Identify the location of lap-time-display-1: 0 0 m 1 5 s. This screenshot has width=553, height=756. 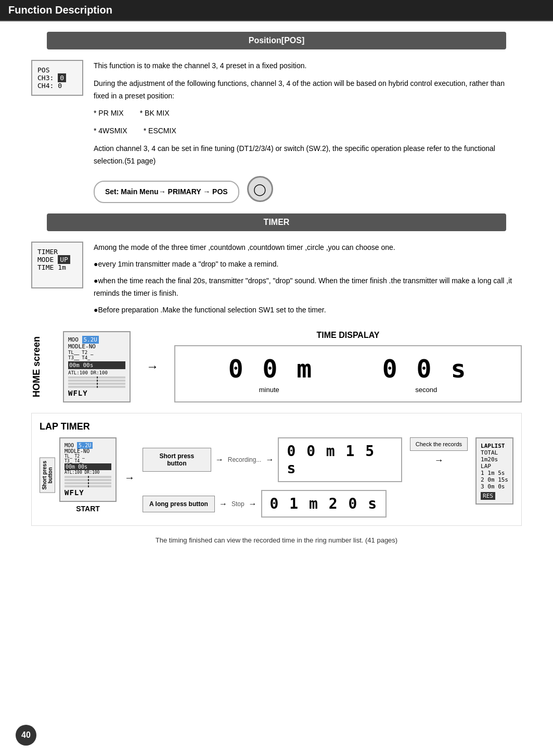
(340, 460).